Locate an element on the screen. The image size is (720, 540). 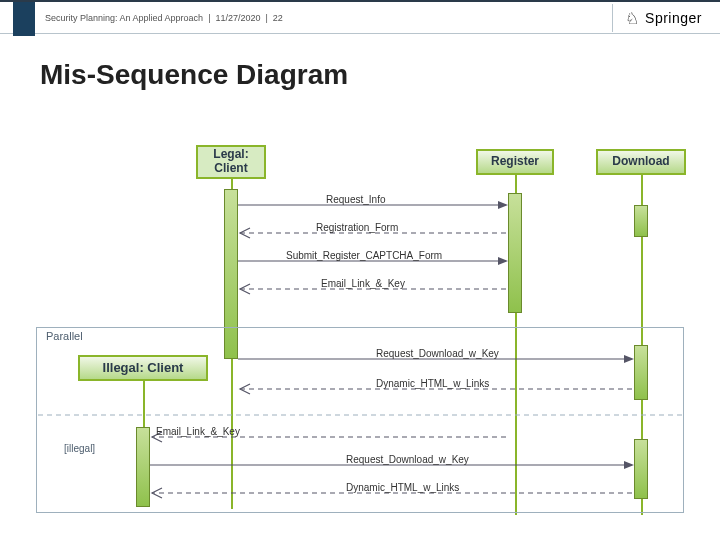
msg-submit-register: Submit_Register_CAPTCHA_Form is located at coordinates (364, 256).